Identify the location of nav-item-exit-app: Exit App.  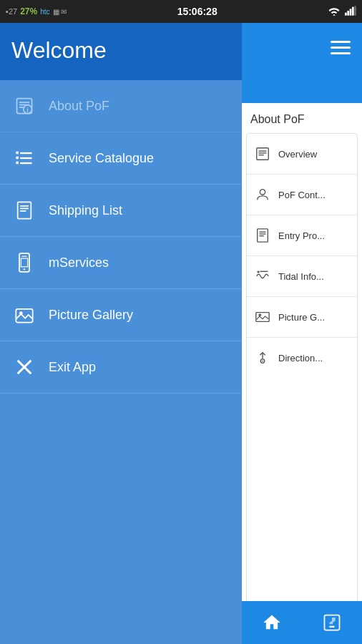
(121, 368).